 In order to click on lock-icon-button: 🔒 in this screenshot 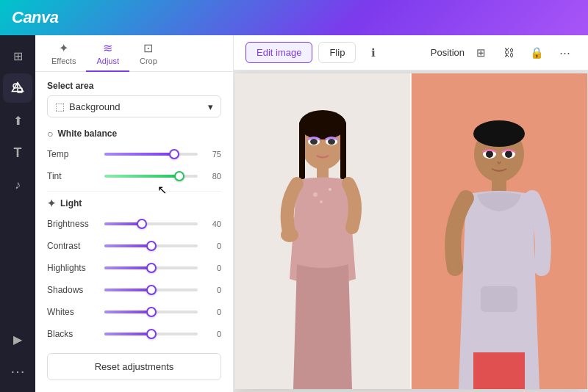, I will do `click(537, 53)`.